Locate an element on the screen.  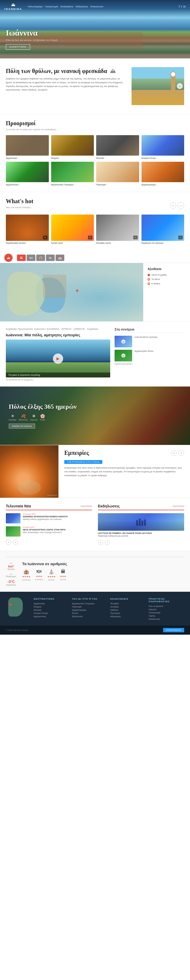
nav-link-2: Γαστρονομία is located at coordinates (51, 7).